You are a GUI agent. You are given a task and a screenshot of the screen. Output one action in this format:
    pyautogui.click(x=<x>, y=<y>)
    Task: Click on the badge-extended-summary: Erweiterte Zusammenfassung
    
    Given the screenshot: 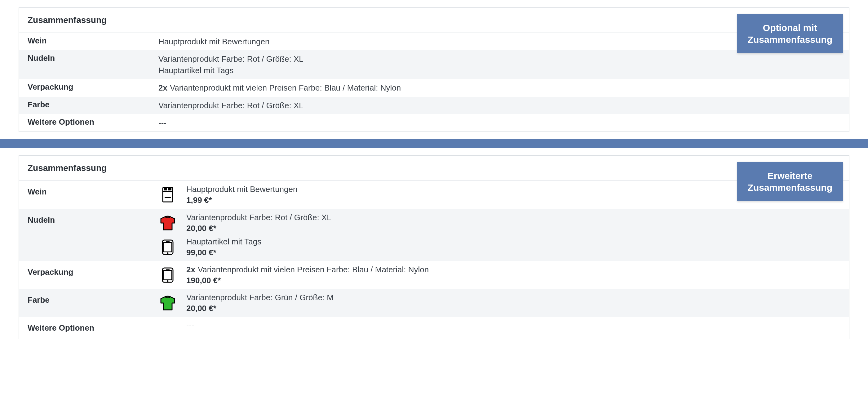 What is the action you would take?
    pyautogui.click(x=790, y=181)
    